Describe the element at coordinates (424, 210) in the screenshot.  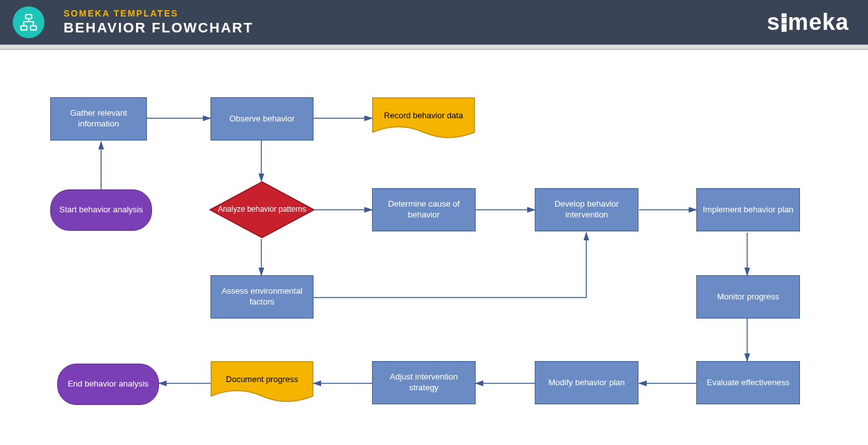
I see `node-determine: Determine cause of behavior` at that location.